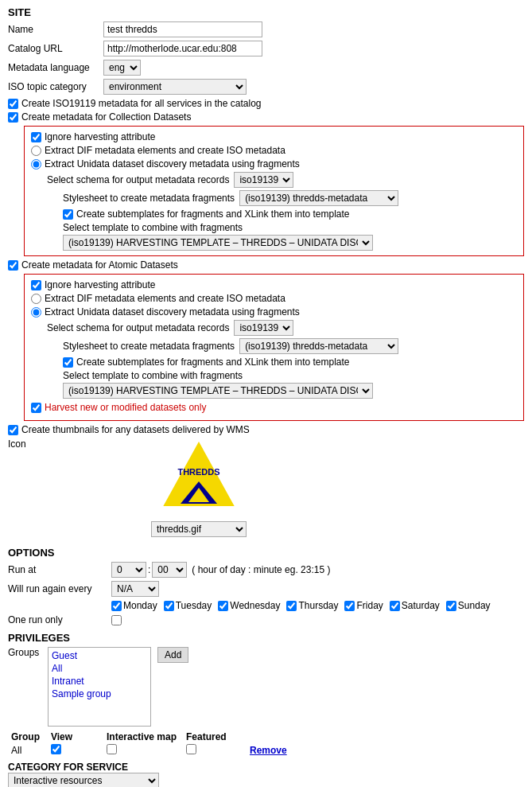 Image resolution: width=532 pixels, height=787 pixels. Describe the element at coordinates (37, 137) in the screenshot. I see `collection-ignore-harvesting-checkbox` at that location.